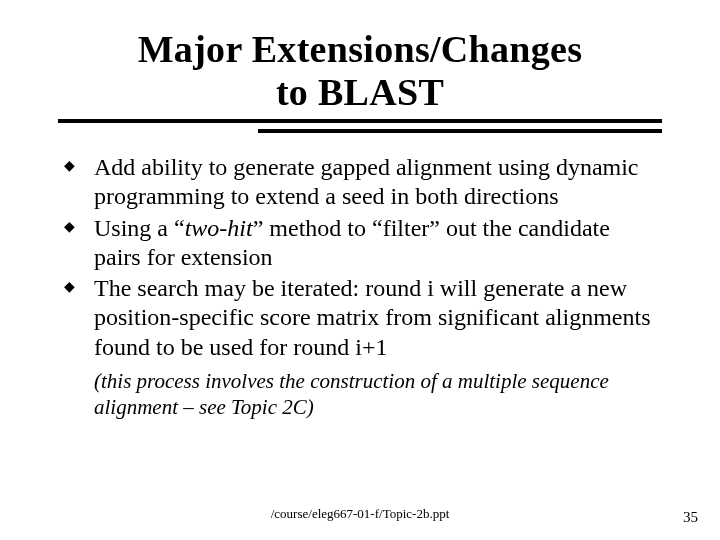  Describe the element at coordinates (360, 127) in the screenshot. I see `title-rule` at that location.